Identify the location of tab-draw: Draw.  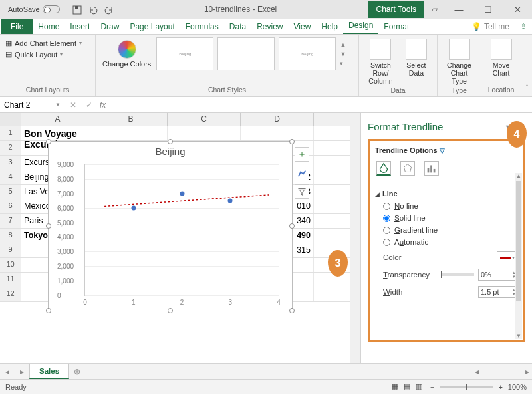
(110, 27).